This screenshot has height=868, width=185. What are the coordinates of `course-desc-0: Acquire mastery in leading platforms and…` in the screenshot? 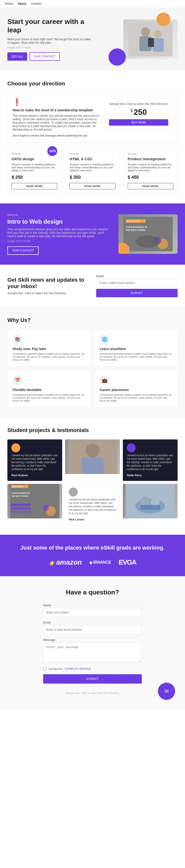 It's located at (34, 167).